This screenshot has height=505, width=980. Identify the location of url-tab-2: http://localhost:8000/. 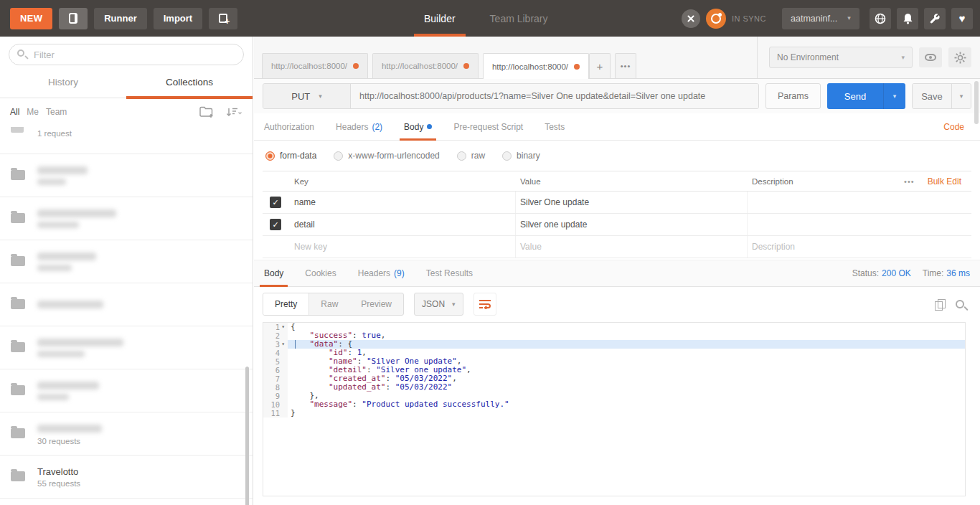
(425, 66).